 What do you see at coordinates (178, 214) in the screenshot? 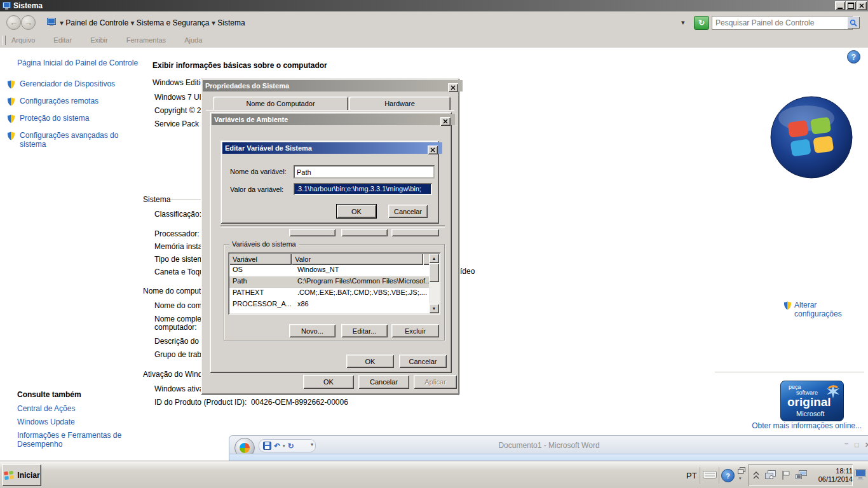
I see `system-row-label: Classificação:` at bounding box center [178, 214].